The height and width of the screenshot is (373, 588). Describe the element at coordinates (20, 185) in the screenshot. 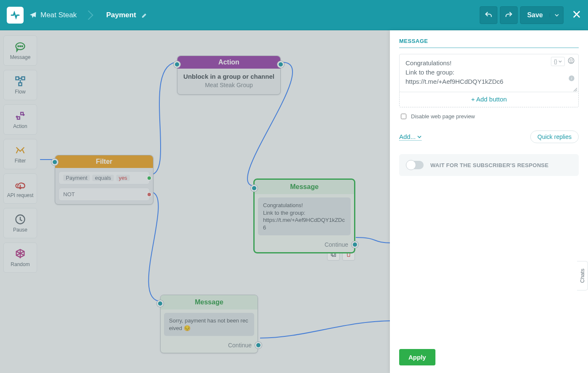

I see `api-icon` at that location.